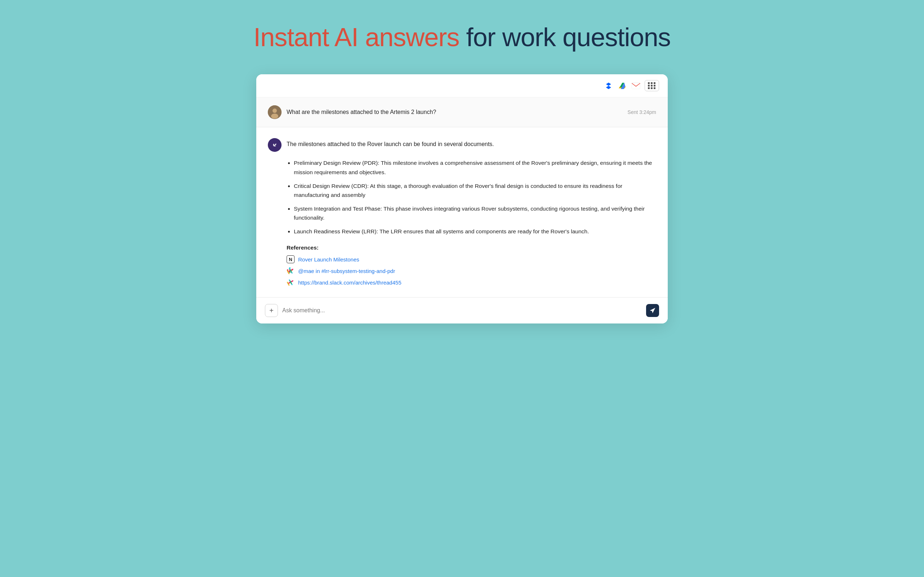  What do you see at coordinates (347, 271) in the screenshot?
I see `slack-ref-link-1: @mae in #lrr-subsystem-testing-and-pdr` at bounding box center [347, 271].